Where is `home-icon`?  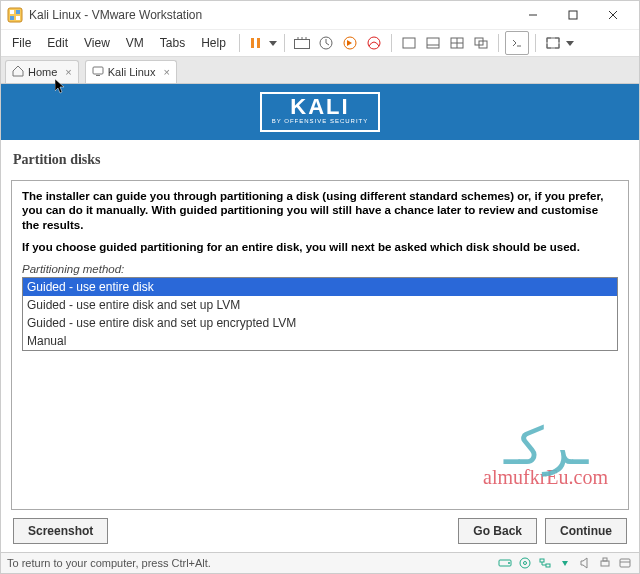
home-icon is located at coordinates (18, 72).